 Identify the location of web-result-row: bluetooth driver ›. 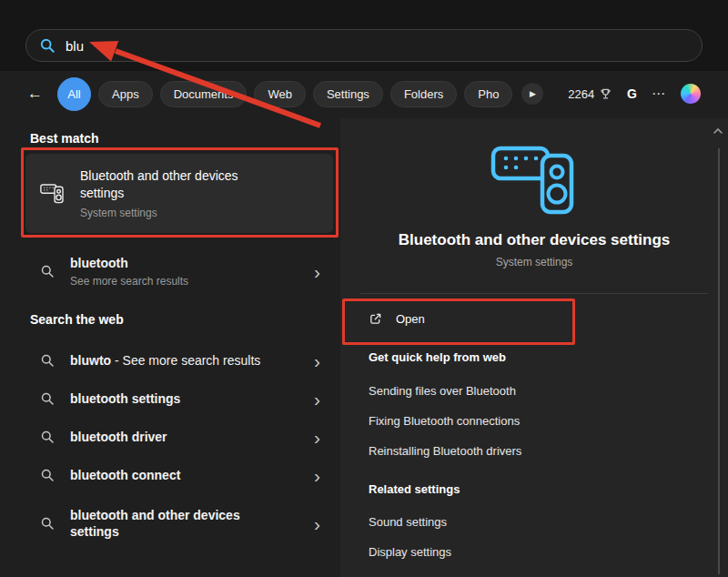
(179, 437).